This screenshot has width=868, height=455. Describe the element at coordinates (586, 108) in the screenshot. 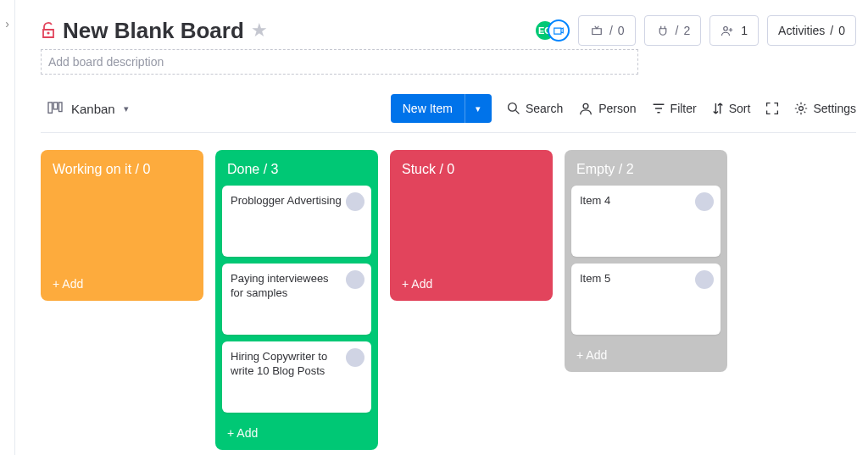

I see `person-icon` at that location.